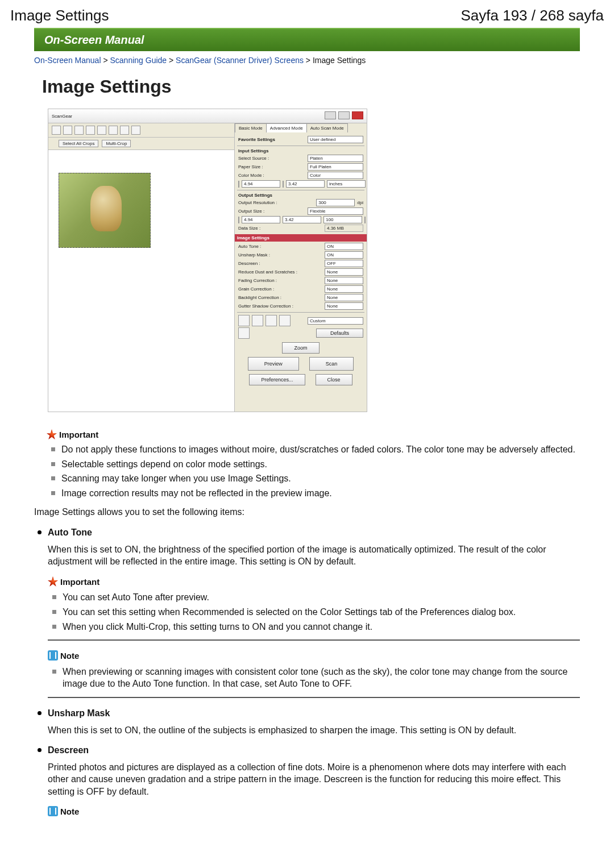  What do you see at coordinates (314, 780) in the screenshot?
I see `descreen-desc: Printed photos and pictures are displaye…` at bounding box center [314, 780].